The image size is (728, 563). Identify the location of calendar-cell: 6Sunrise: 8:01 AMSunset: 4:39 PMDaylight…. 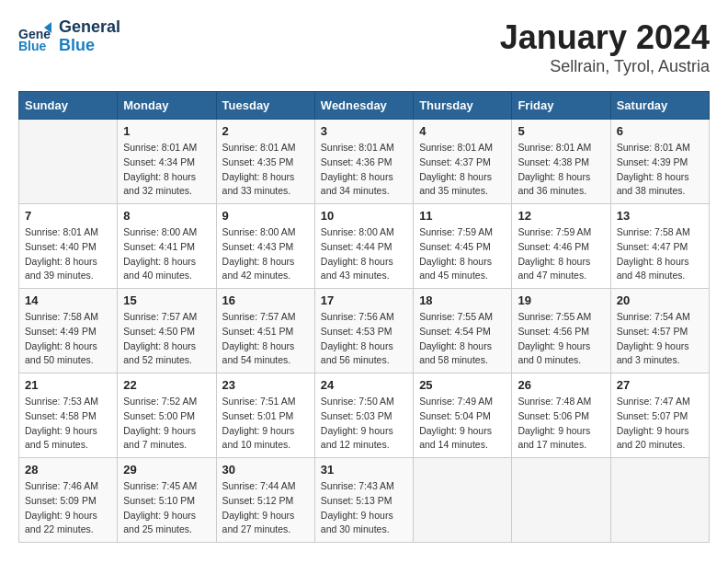
(660, 162).